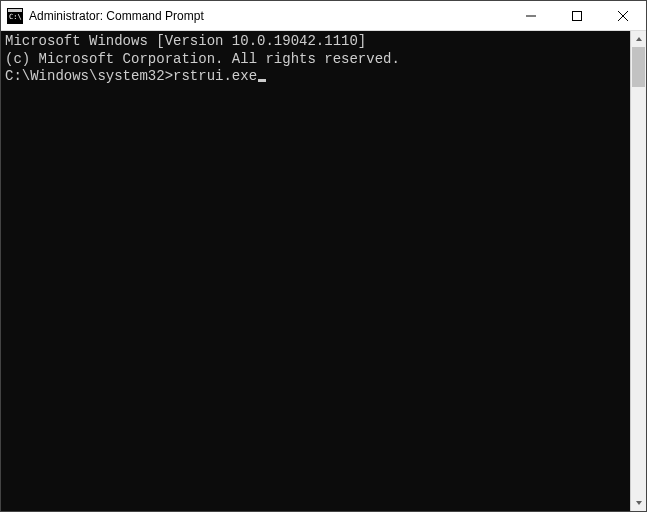 The height and width of the screenshot is (512, 647). Describe the element at coordinates (316, 77) in the screenshot. I see `prompt-line: C:\Windows\system32>rstrui.exe` at that location.